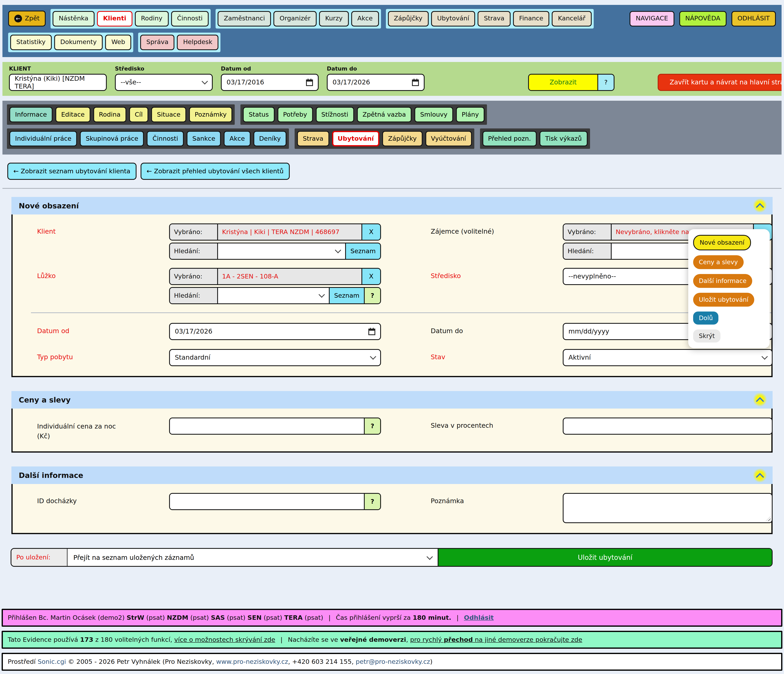 This screenshot has width=784, height=674. What do you see at coordinates (376, 82) in the screenshot?
I see `datum-do-input: 03/17/2026` at bounding box center [376, 82].